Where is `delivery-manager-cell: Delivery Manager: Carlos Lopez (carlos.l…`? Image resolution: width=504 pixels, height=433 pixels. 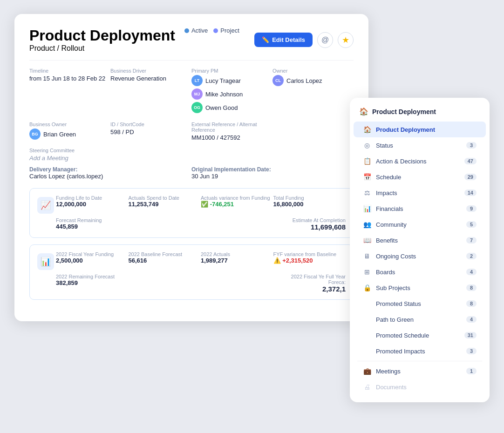
delivery-manager-cell: Delivery Manager: Carlos Lopez (carlos.l… is located at coordinates (110, 173).